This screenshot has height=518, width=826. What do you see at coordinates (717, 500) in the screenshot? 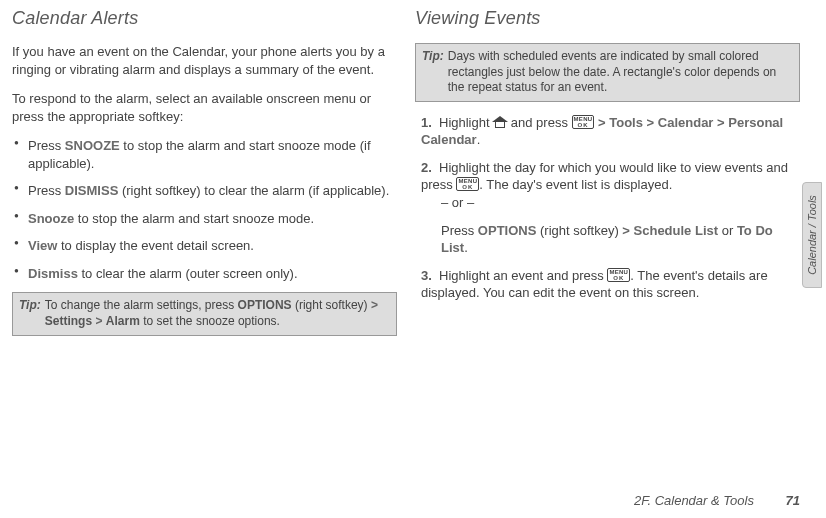
I see `page-footer: 2F. Calendar & Tools 71` at bounding box center [717, 500].